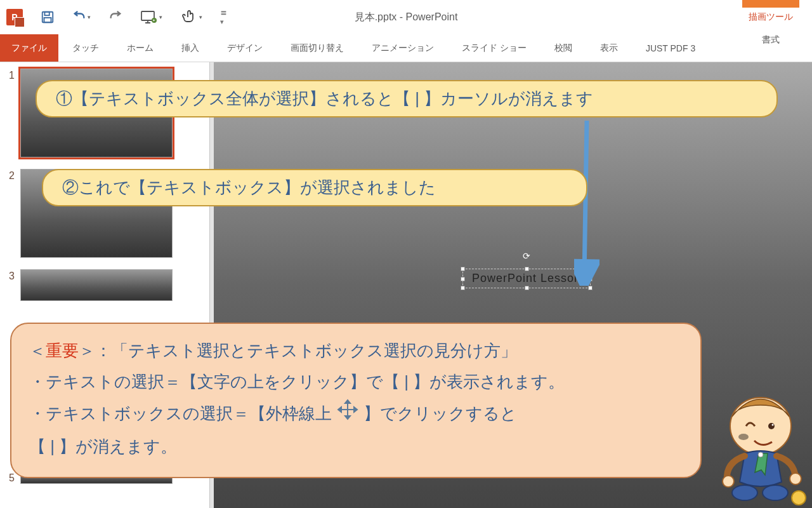  What do you see at coordinates (37, 351) in the screenshot?
I see `important-prefix: ＜` at bounding box center [37, 351].